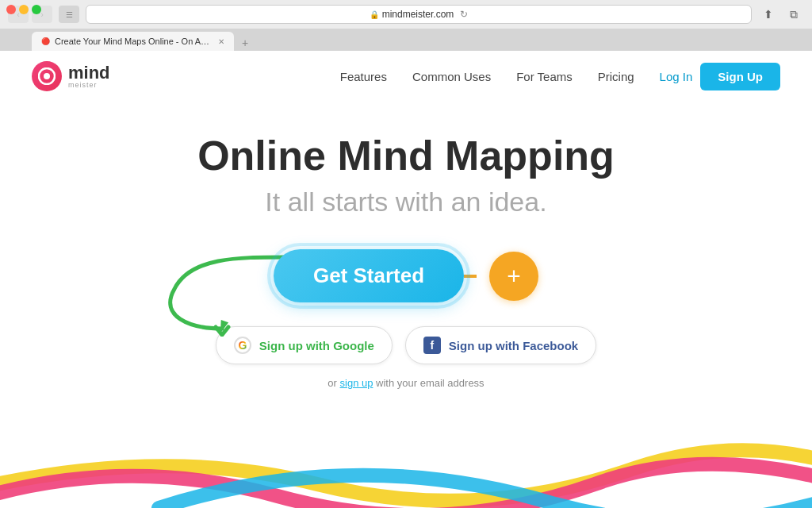 Image resolution: width=812 pixels, height=508 pixels. What do you see at coordinates (221, 41) in the screenshot?
I see `tab-close-button: ✕` at bounding box center [221, 41].